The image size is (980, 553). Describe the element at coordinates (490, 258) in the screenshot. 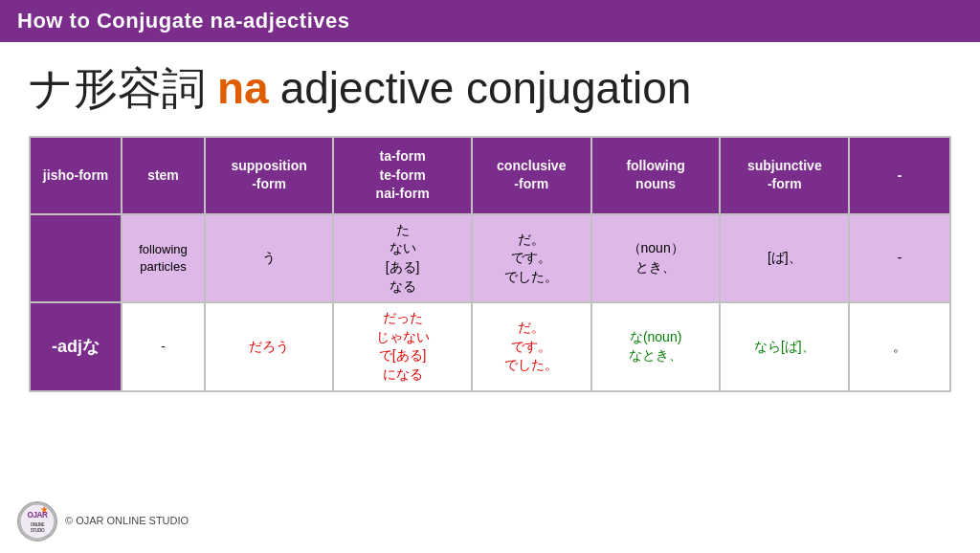

I see `table-row: followingparticles う た ない [ある] なる だ。 です。…` at that location.